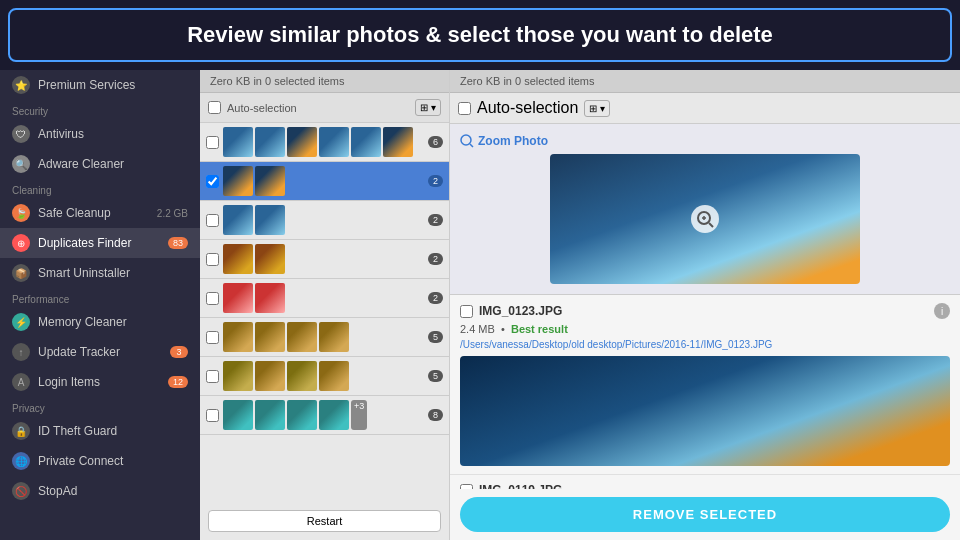 The image size is (960, 540). Describe the element at coordinates (21, 431) in the screenshot. I see `id-icon: 🔒` at that location.